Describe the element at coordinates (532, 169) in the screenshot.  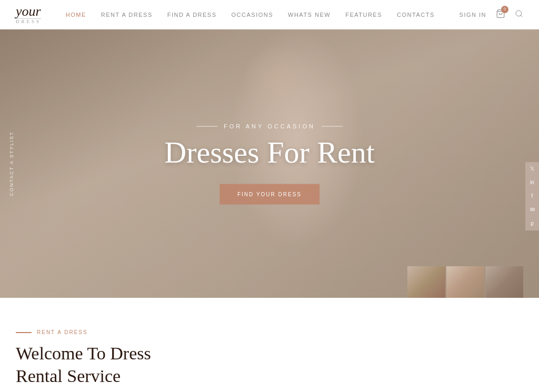
I see `social-twitter: 𝕏` at that location.